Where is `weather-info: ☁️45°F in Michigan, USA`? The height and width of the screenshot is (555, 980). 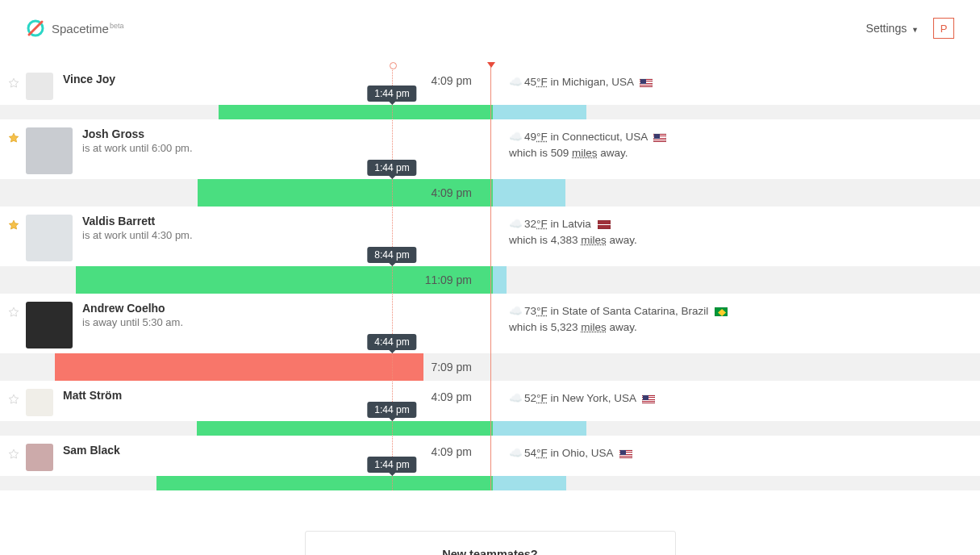
weather-info: ☁️45°F in Michigan, USA is located at coordinates (581, 82).